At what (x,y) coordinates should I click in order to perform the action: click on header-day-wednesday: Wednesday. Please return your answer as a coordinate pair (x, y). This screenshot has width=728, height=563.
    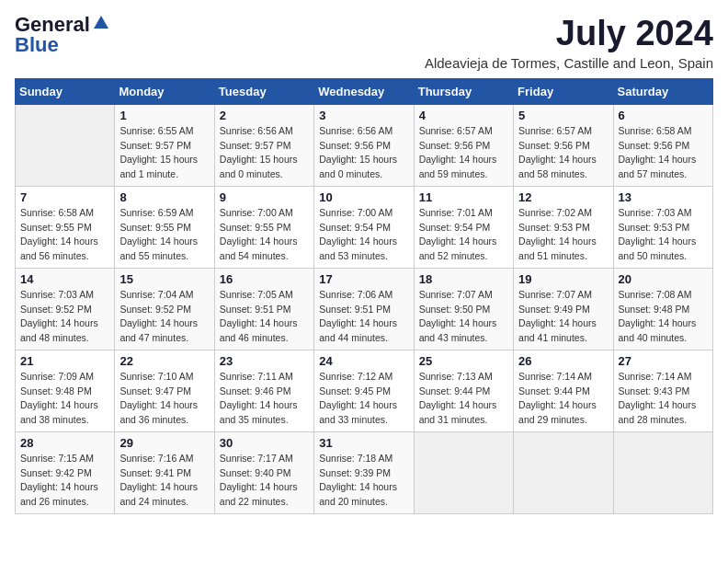
    Looking at the image, I should click on (364, 91).